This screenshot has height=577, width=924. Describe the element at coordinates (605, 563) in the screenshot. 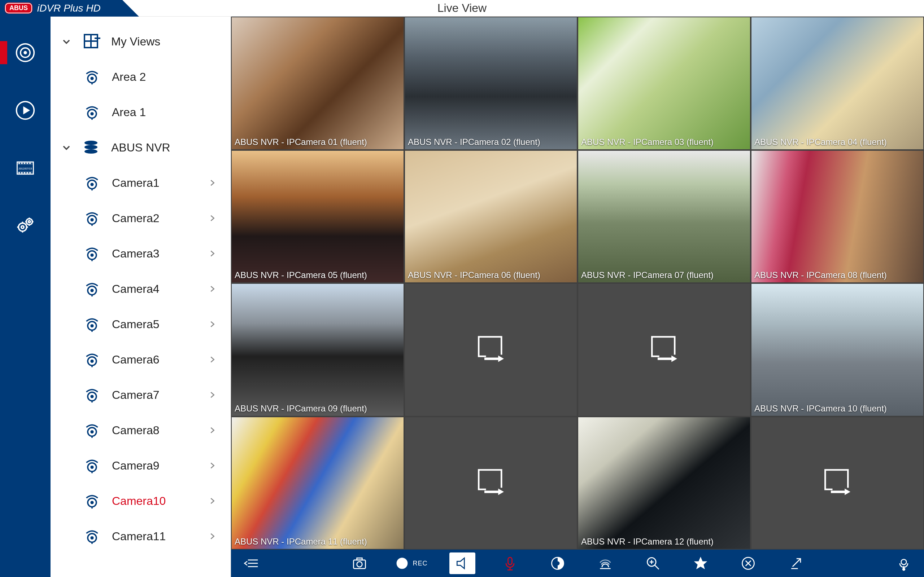

I see `alarm-icon` at that location.